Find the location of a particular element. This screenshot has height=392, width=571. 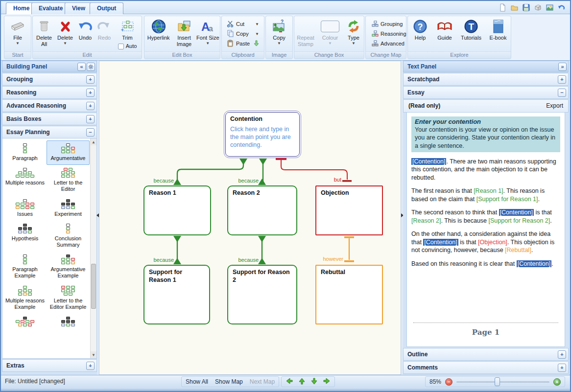

undo-small-icon is located at coordinates (561, 8).